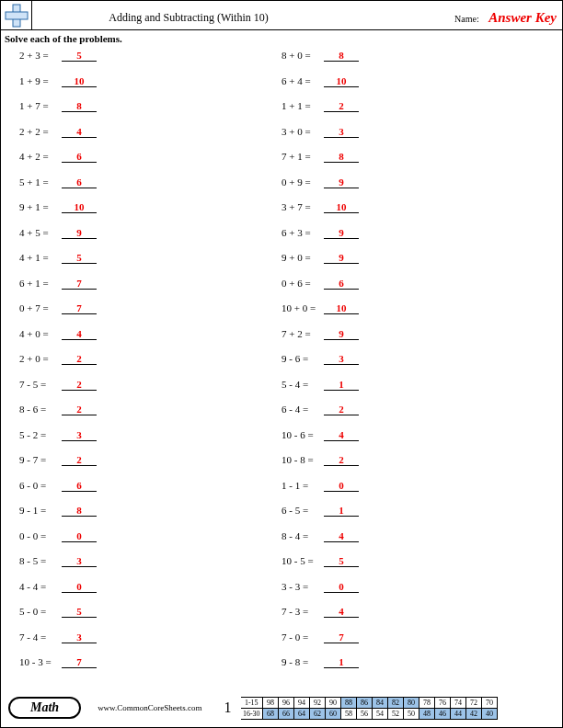 The width and height of the screenshot is (563, 728). Describe the element at coordinates (151, 568) in the screenshot. I see `problem-row: 8 - 5 =3` at that location.